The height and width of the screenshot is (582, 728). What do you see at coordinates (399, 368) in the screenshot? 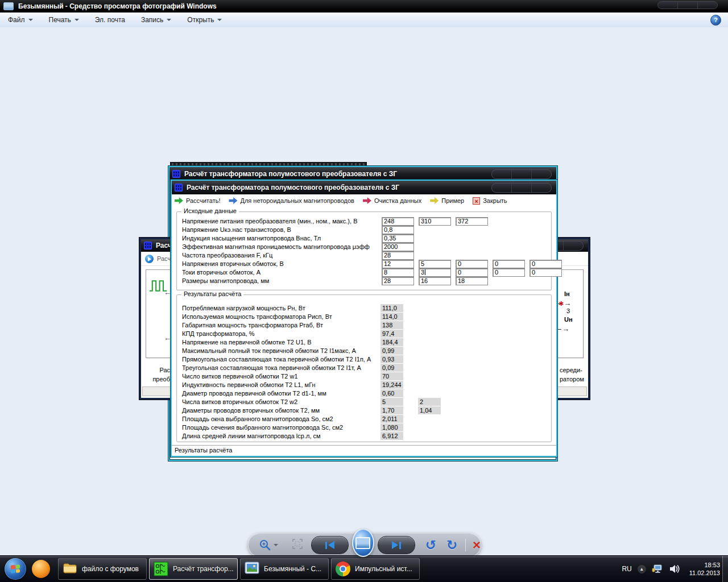
I see `result-values: 0,09` at bounding box center [399, 368].